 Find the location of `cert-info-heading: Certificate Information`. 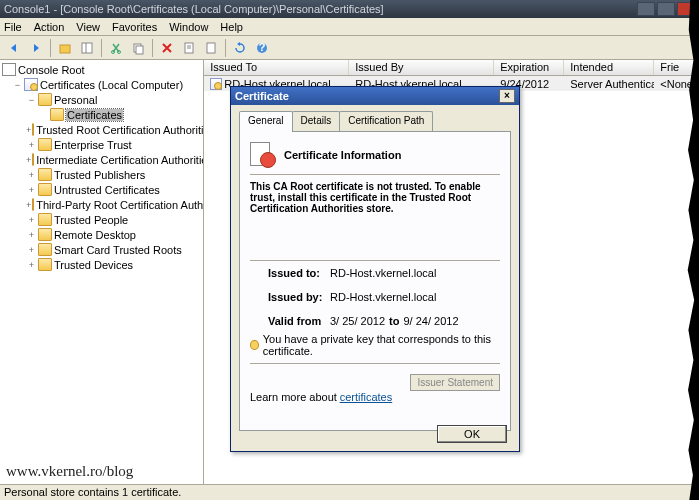

cert-info-heading: Certificate Information is located at coordinates (342, 155).